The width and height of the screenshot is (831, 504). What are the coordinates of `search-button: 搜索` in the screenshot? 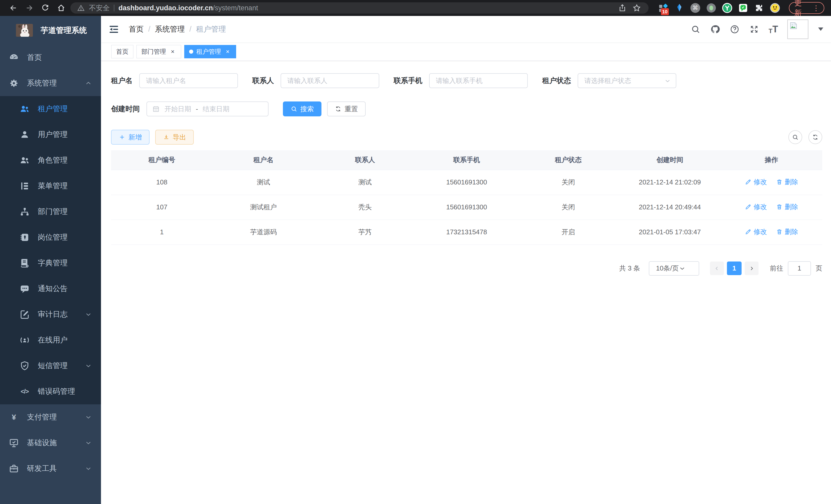 It's located at (302, 109).